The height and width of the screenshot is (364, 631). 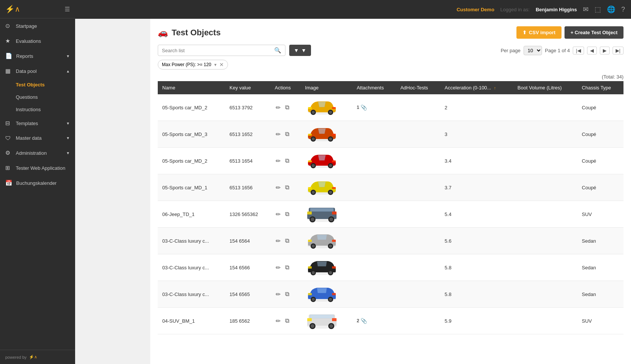 I want to click on next-page-button: ▶, so click(x=605, y=50).